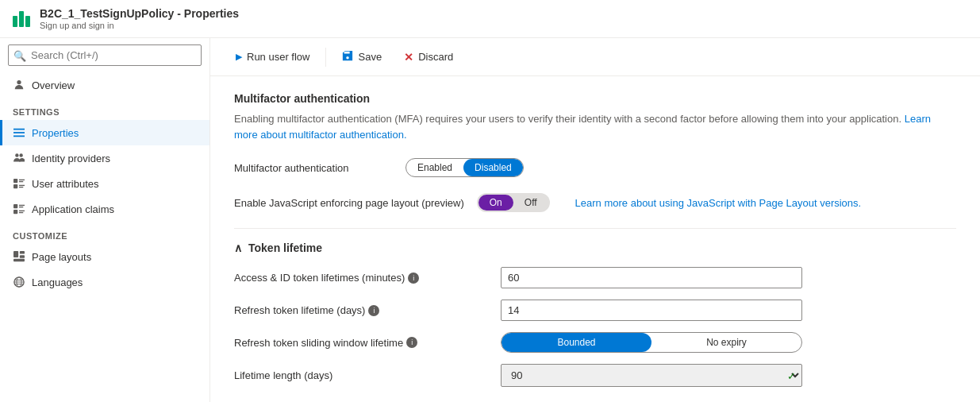  Describe the element at coordinates (727, 342) in the screenshot. I see `no-expiry-option: No expiry` at that location.